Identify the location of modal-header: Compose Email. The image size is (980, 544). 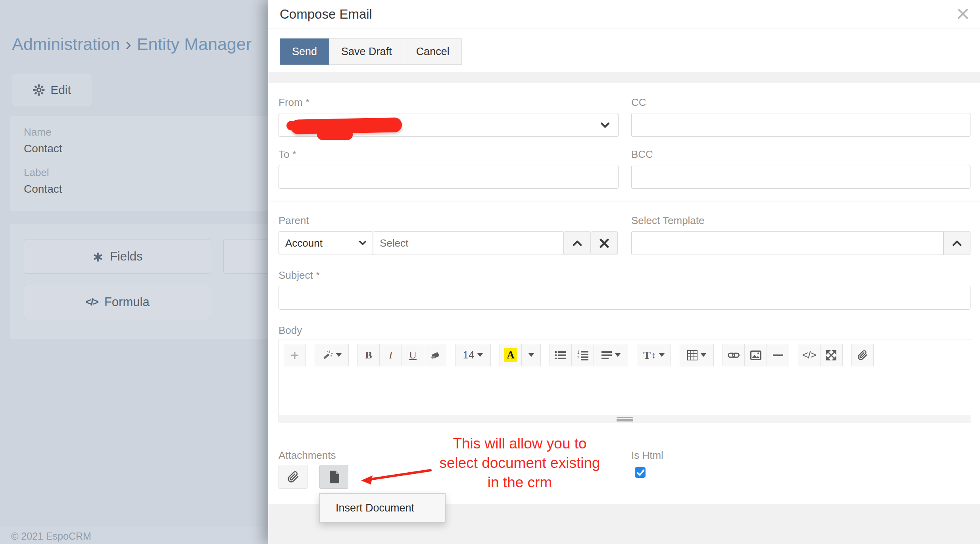
(624, 14).